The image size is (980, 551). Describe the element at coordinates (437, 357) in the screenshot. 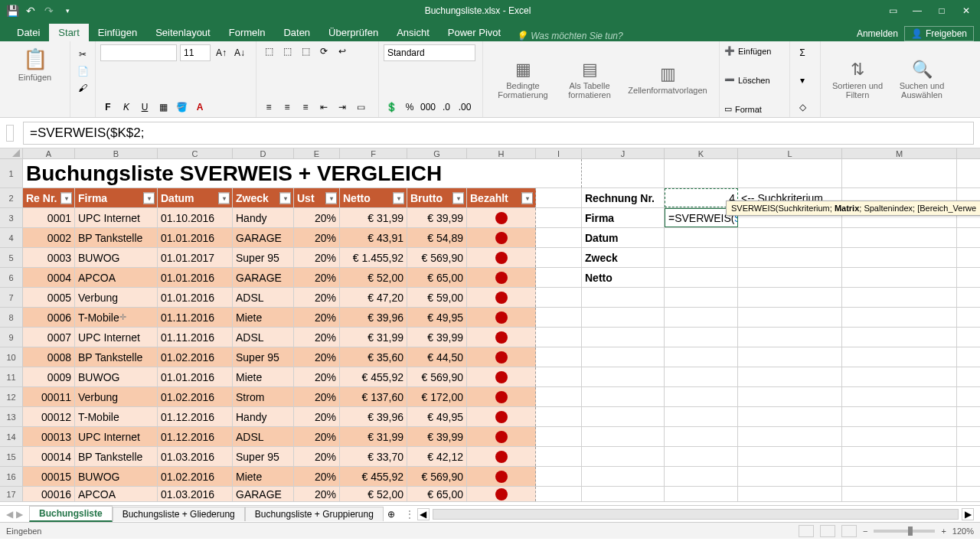

I see `table-cell: € 44,50` at that location.